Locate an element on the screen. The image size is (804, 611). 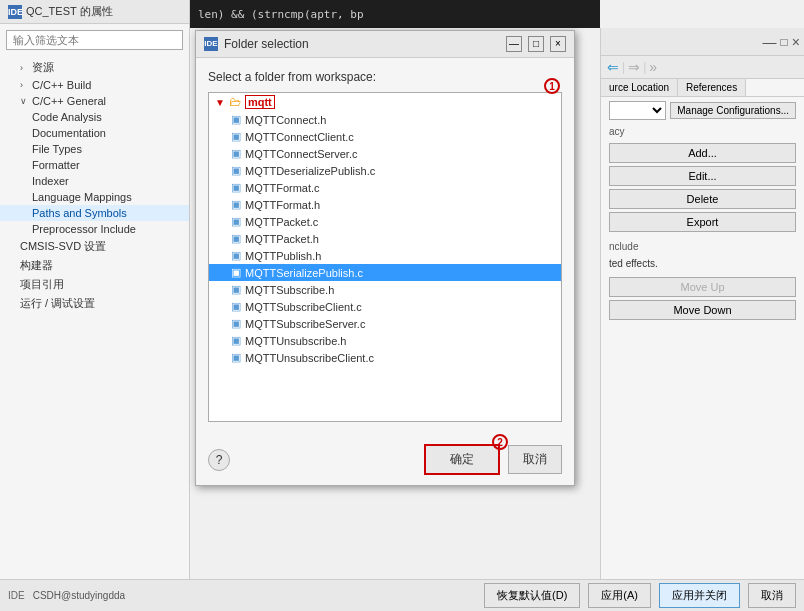
close-icon: × is located at coordinates (796, 42).